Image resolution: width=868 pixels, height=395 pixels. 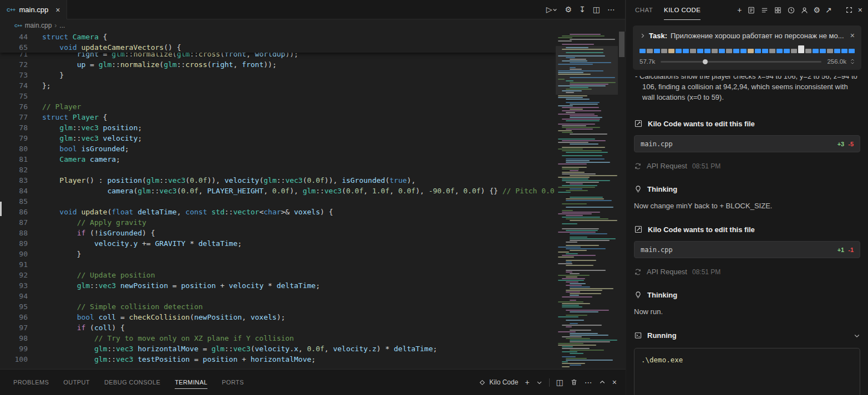 What do you see at coordinates (278, 64) in the screenshot?
I see `code-line: 72 up = glm::normalize(glm::cross(right,…` at bounding box center [278, 64].